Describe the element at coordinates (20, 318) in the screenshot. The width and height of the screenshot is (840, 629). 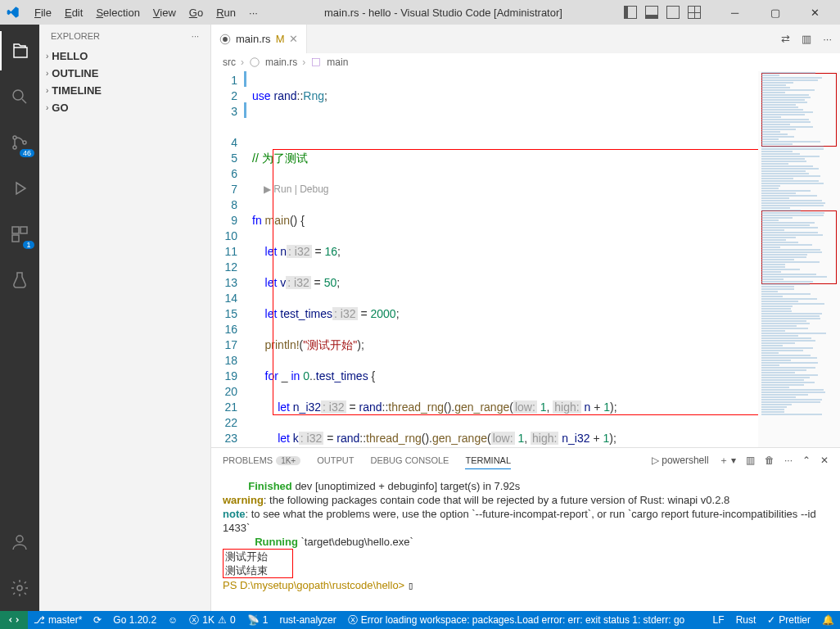
I see `activity-bar: 46 1` at that location.